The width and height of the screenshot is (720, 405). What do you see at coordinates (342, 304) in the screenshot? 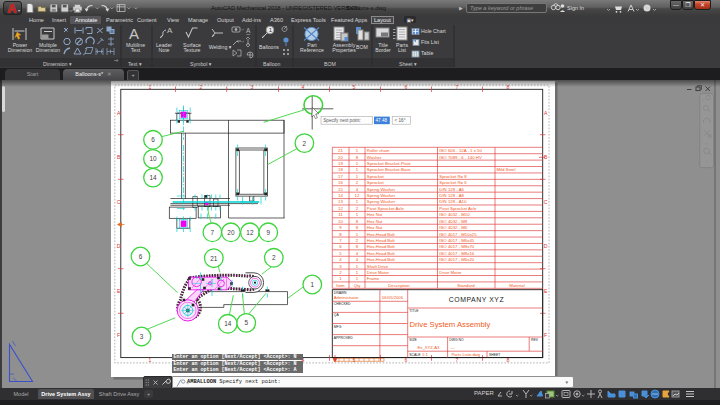
I see `svg-text: CHECKED` at bounding box center [342, 304].